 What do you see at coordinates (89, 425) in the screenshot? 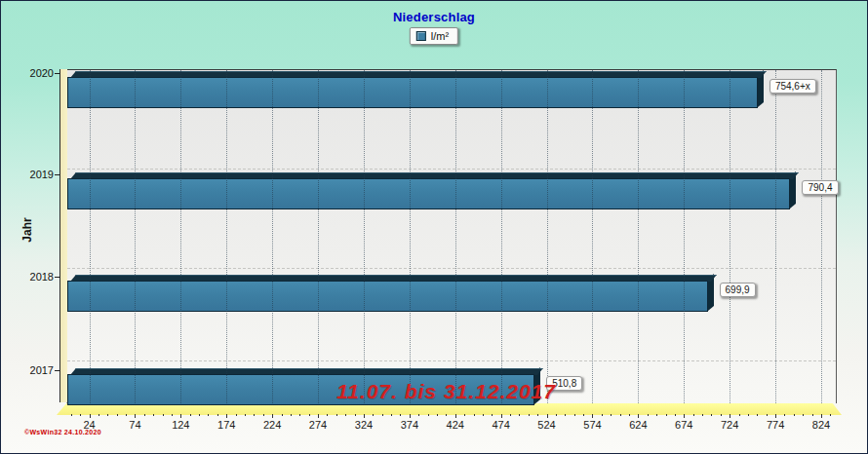
I see `x-tick-label: 24` at bounding box center [89, 425].